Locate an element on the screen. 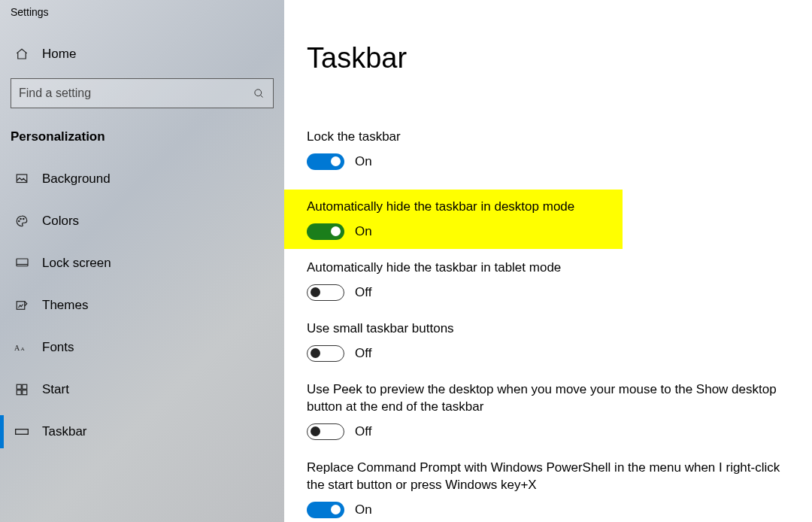 The height and width of the screenshot is (522, 812). search-field is located at coordinates (135, 93).